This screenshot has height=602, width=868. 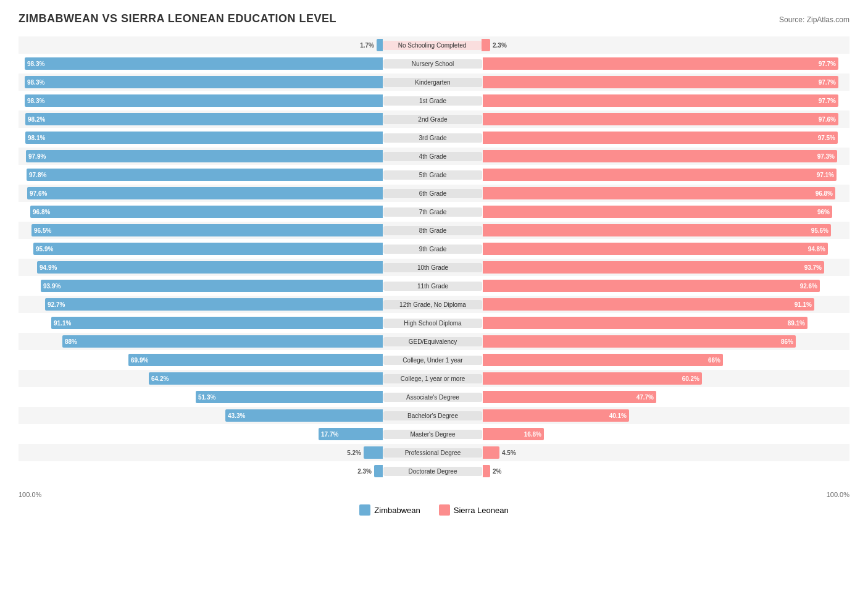 I want to click on bar-row: 98.2% 2nd Grade 97.6%, so click(x=434, y=119).